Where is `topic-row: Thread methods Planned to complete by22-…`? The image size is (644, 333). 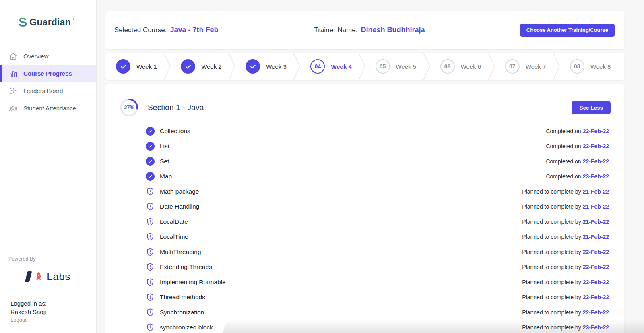 topic-row: Thread methods Planned to complete by22-… is located at coordinates (365, 298).